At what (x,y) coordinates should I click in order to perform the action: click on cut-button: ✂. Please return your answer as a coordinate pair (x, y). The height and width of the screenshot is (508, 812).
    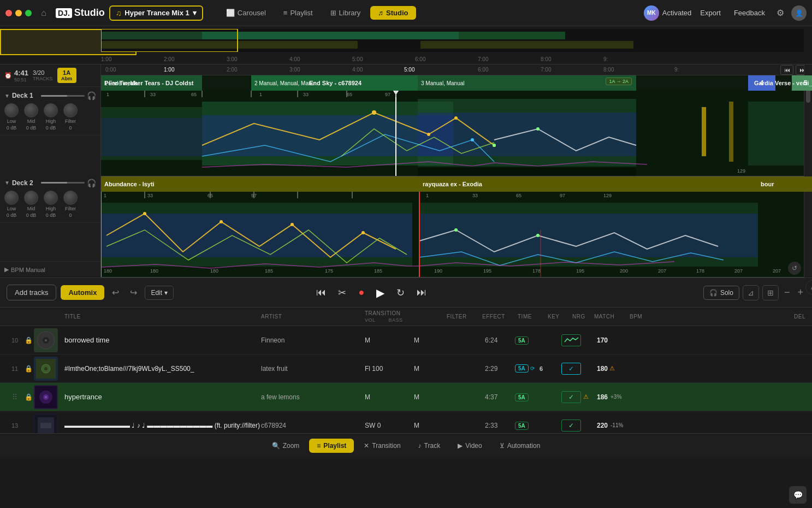
    Looking at the image, I should click on (342, 293).